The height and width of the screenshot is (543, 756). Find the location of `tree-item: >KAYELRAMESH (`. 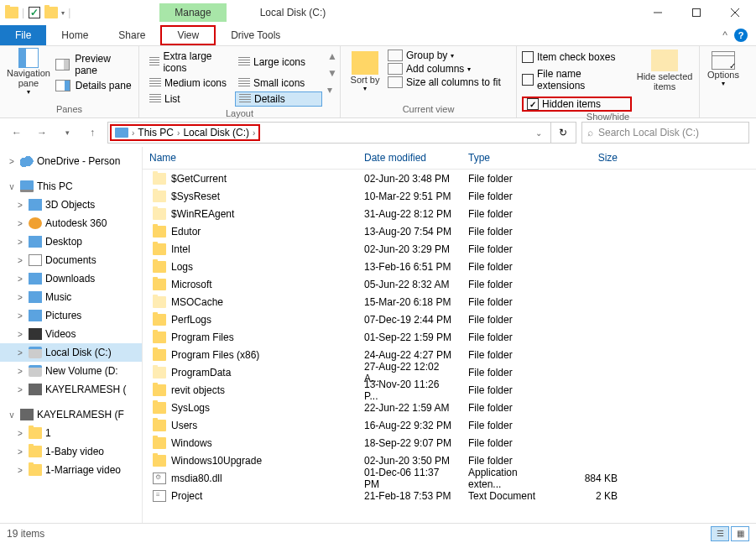

tree-item: >KAYELRAMESH ( is located at coordinates (70, 389).